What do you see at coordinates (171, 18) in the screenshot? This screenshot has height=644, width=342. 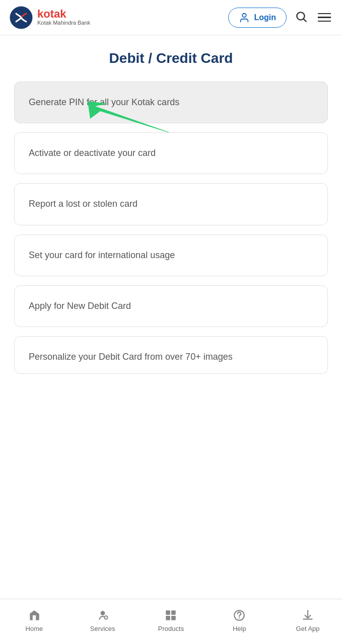 I see `header: kotak Kotak Mahindra Bank Login` at bounding box center [171, 18].